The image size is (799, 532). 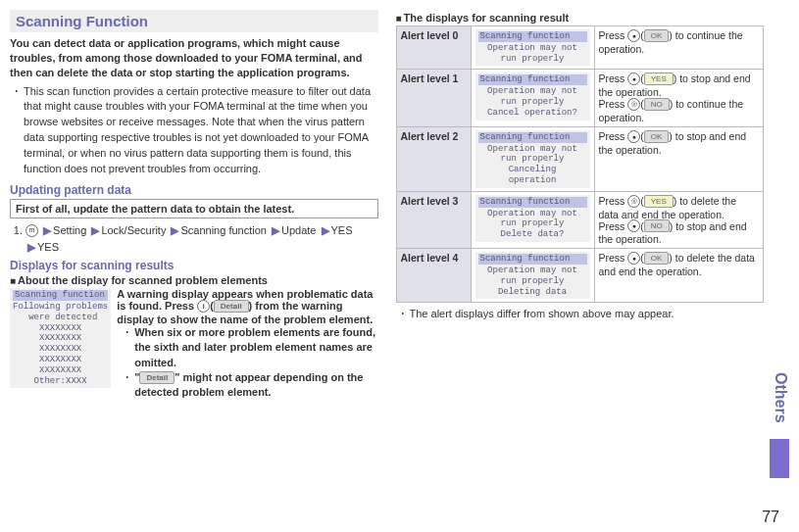 What do you see at coordinates (194, 345) in the screenshot?
I see `warning-row: Scanning functionFollowing problems were…` at bounding box center [194, 345].